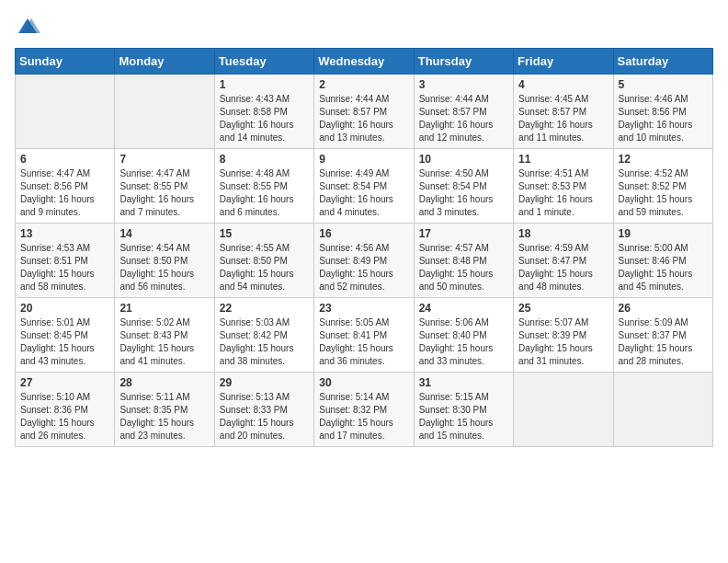 This screenshot has height=563, width=728. What do you see at coordinates (563, 119) in the screenshot?
I see `day-info: Sunrise: 4:45 AMSunset: 8:57 PMDaylight:…` at bounding box center [563, 119].